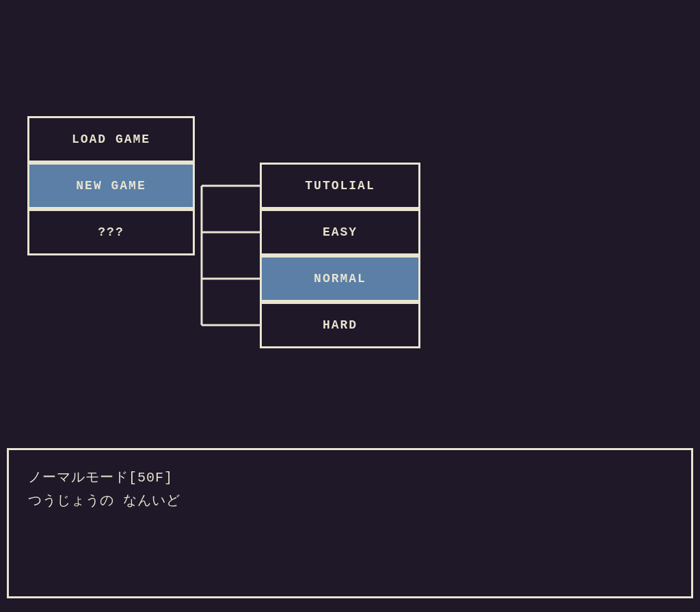 This screenshot has width=700, height=612. I want to click on unknown-button: ???, so click(111, 232).